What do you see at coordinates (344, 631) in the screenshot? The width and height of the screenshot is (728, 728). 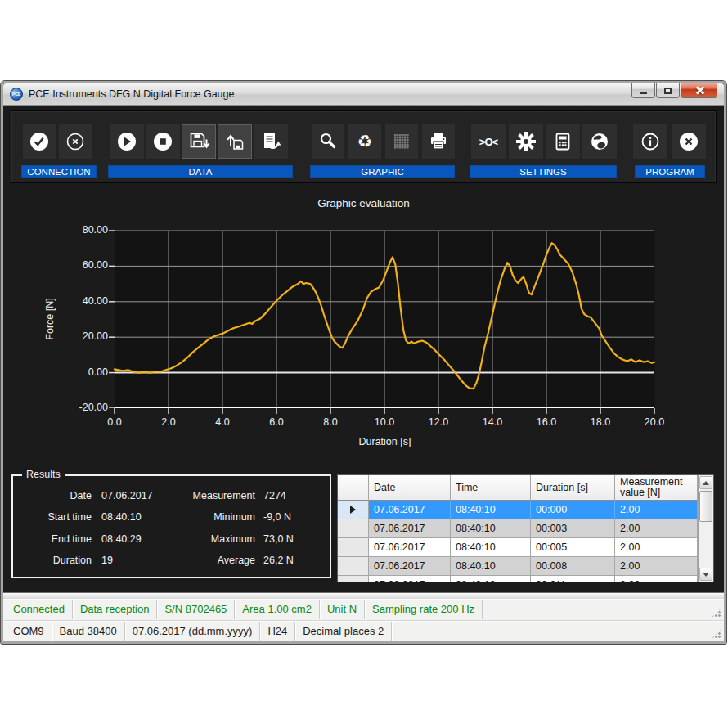 I see `status-segment: Decimal places 2` at bounding box center [344, 631].